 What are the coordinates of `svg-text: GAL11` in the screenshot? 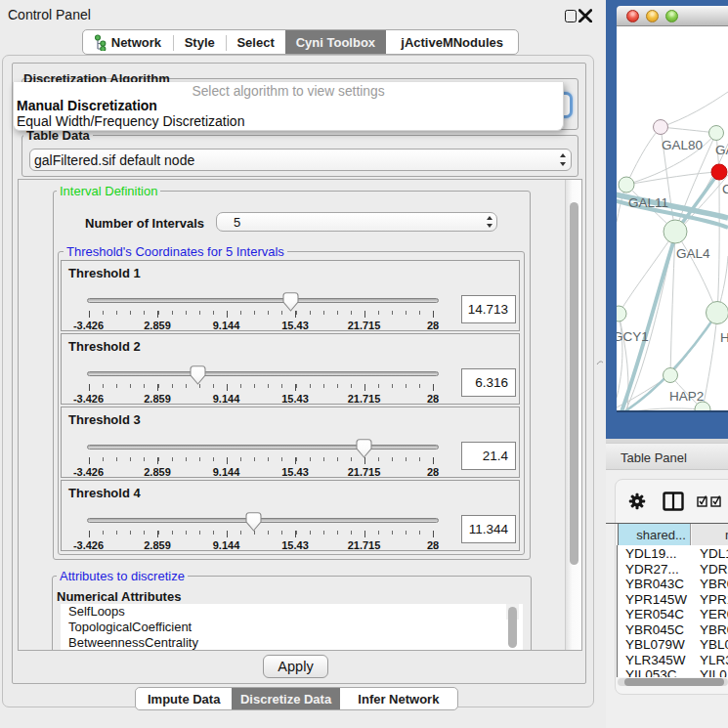 It's located at (649, 203).